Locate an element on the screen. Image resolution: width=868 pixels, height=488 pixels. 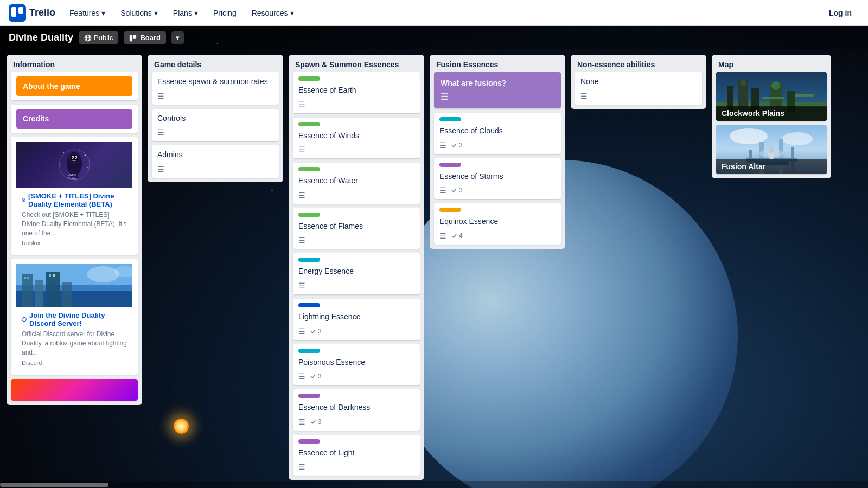
card-poisonous-essence: Poisonous Essence ☰ 3 is located at coordinates (356, 365).